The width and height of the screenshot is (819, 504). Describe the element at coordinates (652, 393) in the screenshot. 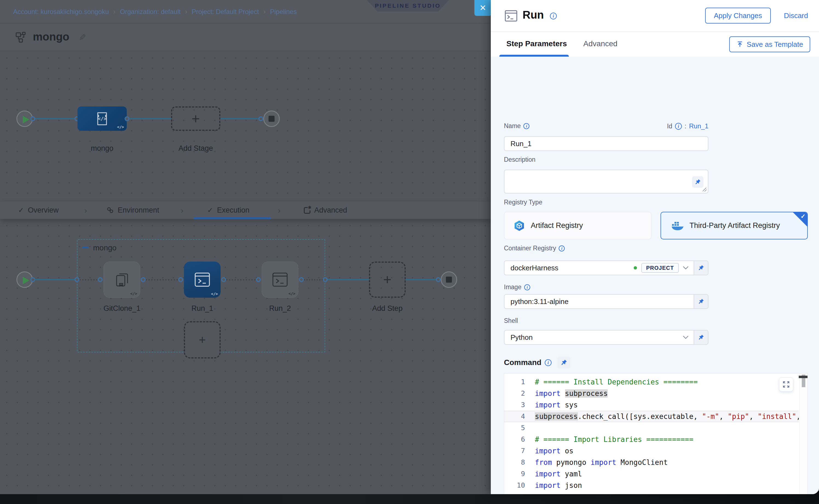

I see `code-line: 2import subprocess` at that location.